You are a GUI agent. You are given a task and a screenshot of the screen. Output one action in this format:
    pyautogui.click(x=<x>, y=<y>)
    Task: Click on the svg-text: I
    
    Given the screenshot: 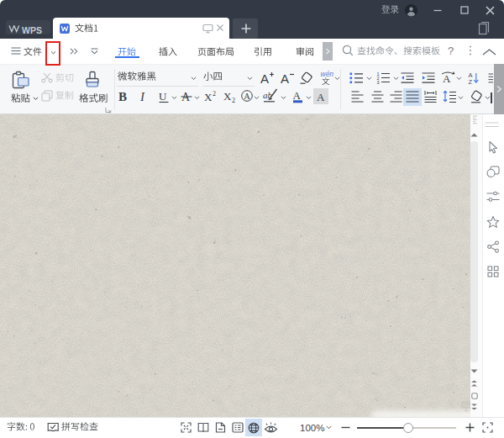 What is the action you would take?
    pyautogui.click(x=143, y=97)
    